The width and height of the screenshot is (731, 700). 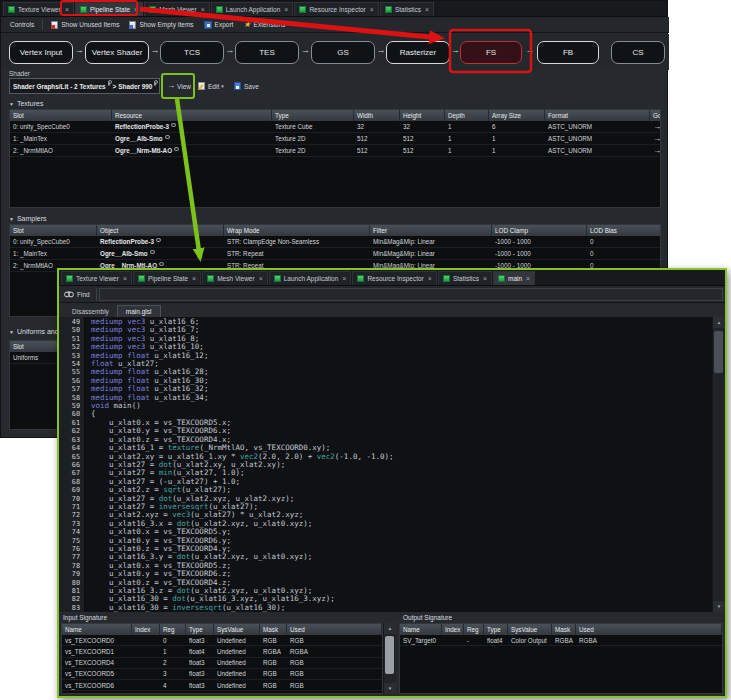 I want to click on show-empty-items-button: Show Empty Items, so click(x=161, y=25).